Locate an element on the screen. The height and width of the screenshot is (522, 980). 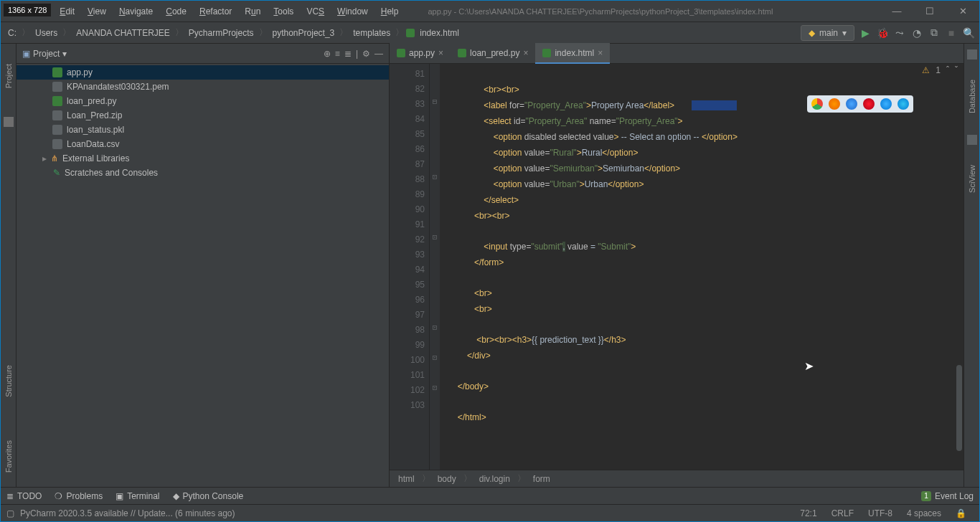
tool-tab-favorites: Favorites is located at coordinates (9, 456).